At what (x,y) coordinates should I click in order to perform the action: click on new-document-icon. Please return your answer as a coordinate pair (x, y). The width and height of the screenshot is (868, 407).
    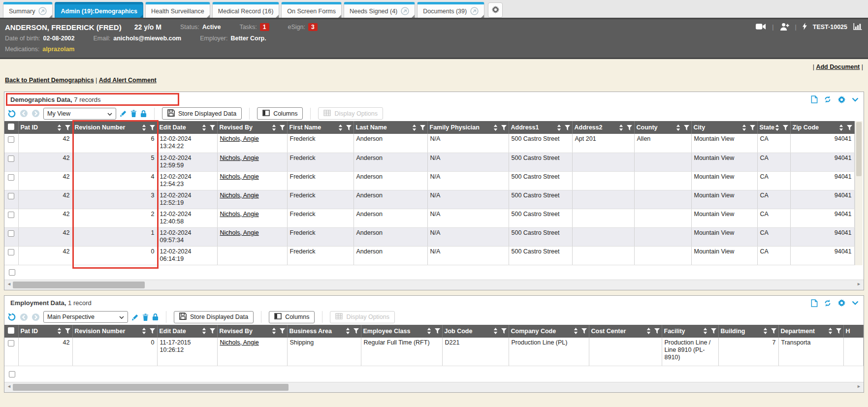
    Looking at the image, I should click on (814, 303).